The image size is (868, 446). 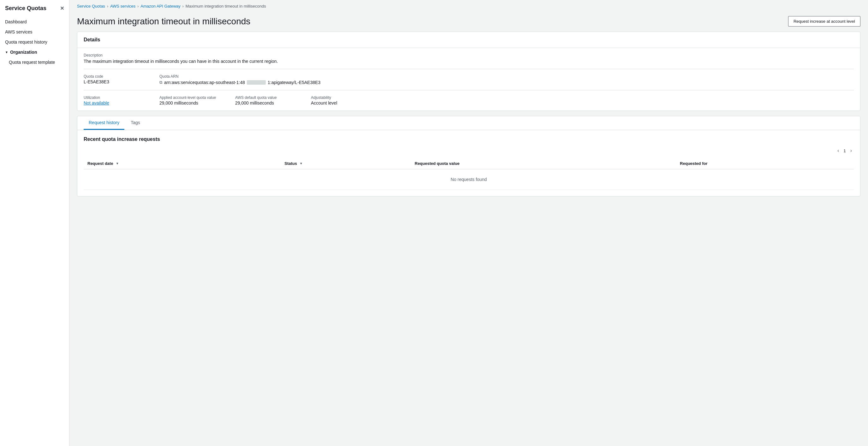 What do you see at coordinates (469, 123) in the screenshot?
I see `tabs-header: Request history Tags` at bounding box center [469, 123].